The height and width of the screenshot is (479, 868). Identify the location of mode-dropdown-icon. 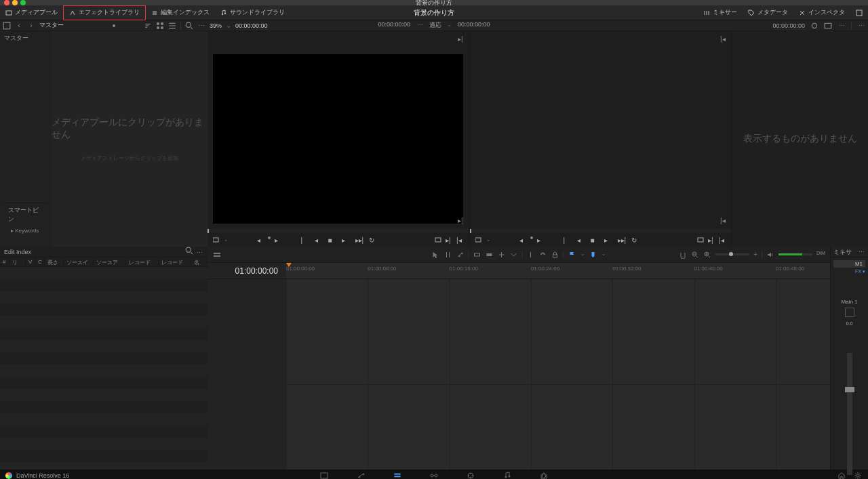
(216, 240).